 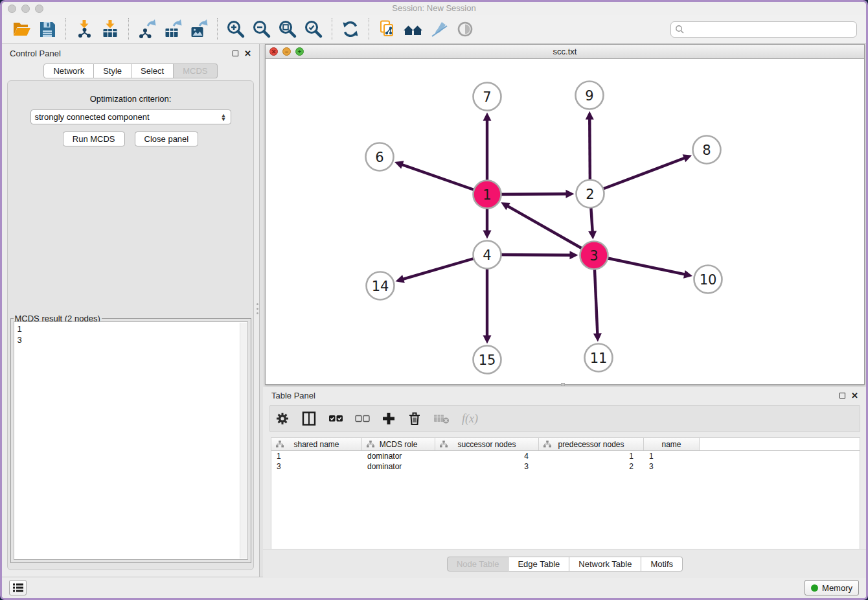 I want to click on column-header: shared name, so click(x=317, y=444).